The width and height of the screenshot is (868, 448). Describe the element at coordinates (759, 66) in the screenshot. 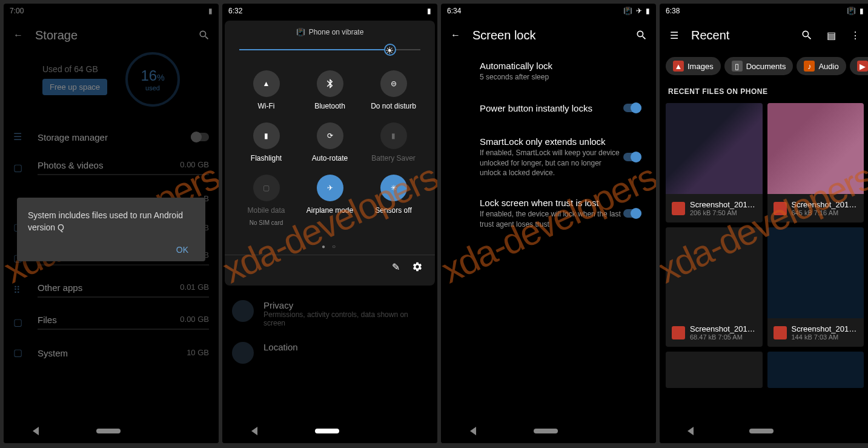

I see `chip-documents: ▯Documents` at that location.